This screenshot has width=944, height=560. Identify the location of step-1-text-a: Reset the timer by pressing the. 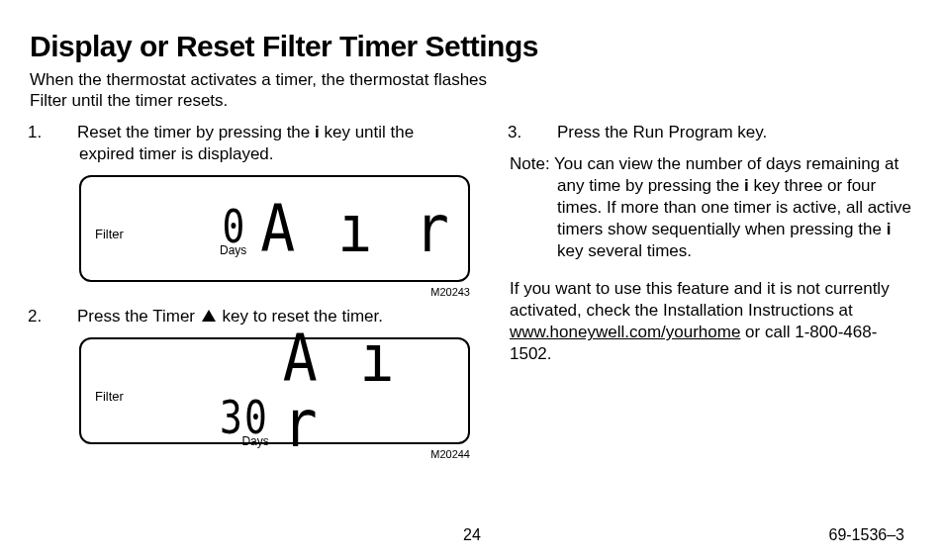
(196, 133).